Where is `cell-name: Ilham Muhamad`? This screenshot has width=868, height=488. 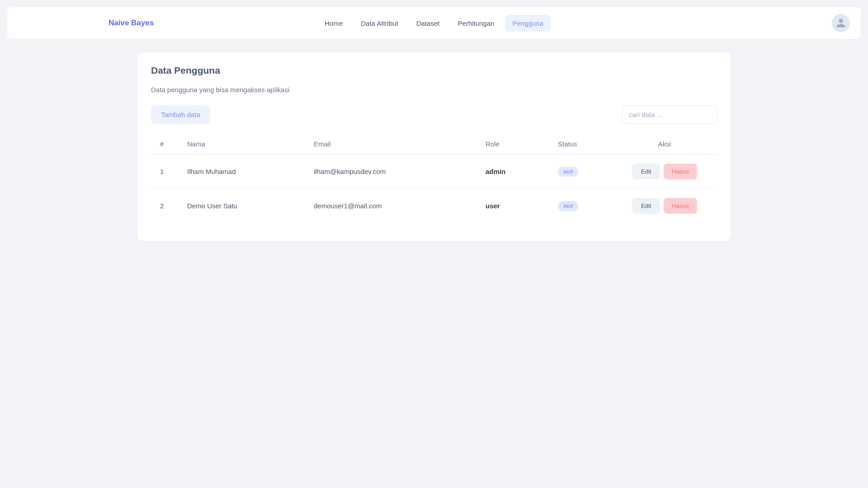 cell-name: Ilham Muhamad is located at coordinates (241, 172).